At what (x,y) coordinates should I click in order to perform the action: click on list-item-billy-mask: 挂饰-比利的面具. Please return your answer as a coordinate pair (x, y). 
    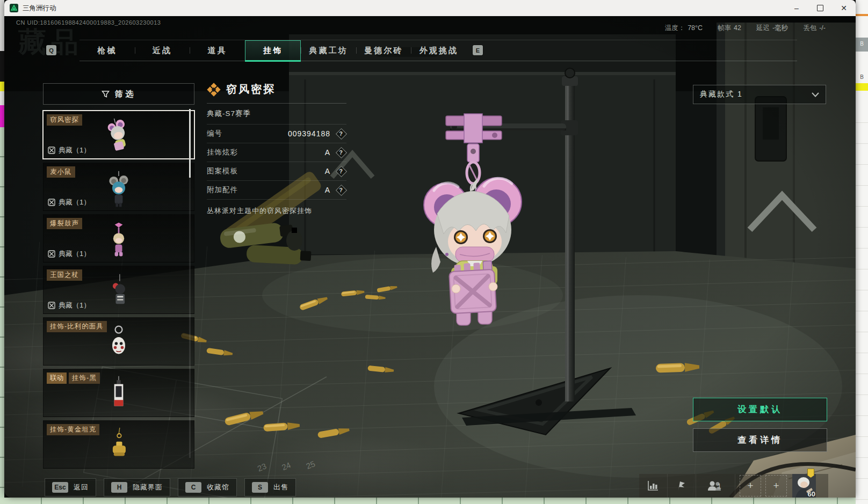
    Looking at the image, I should click on (119, 341).